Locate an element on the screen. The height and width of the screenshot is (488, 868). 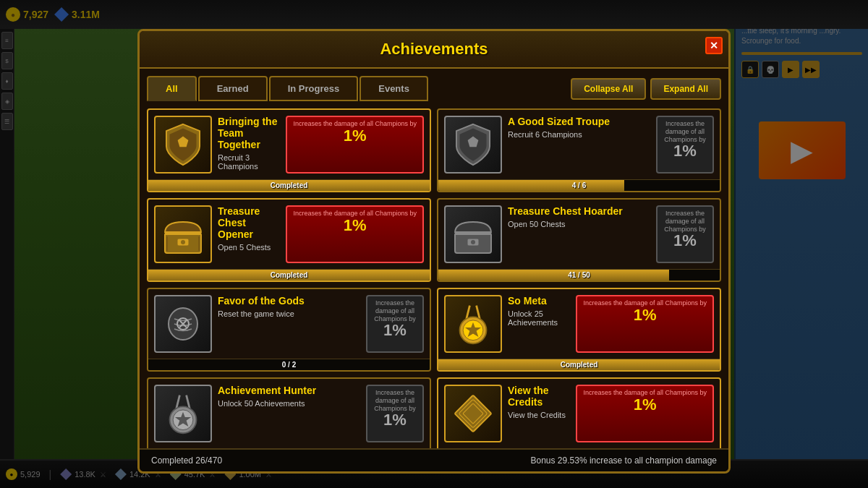
tab-earned: Earned is located at coordinates (233, 88).